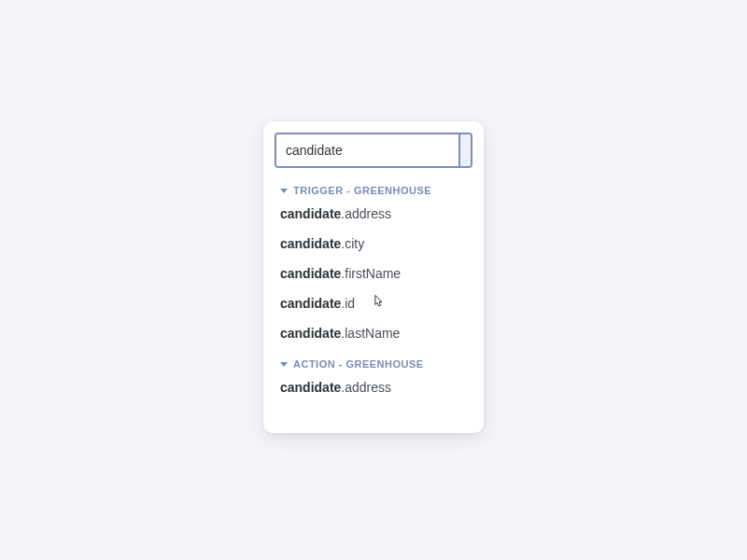 This screenshot has width=747, height=560. What do you see at coordinates (347, 303) in the screenshot?
I see `rest-text: .id` at bounding box center [347, 303].